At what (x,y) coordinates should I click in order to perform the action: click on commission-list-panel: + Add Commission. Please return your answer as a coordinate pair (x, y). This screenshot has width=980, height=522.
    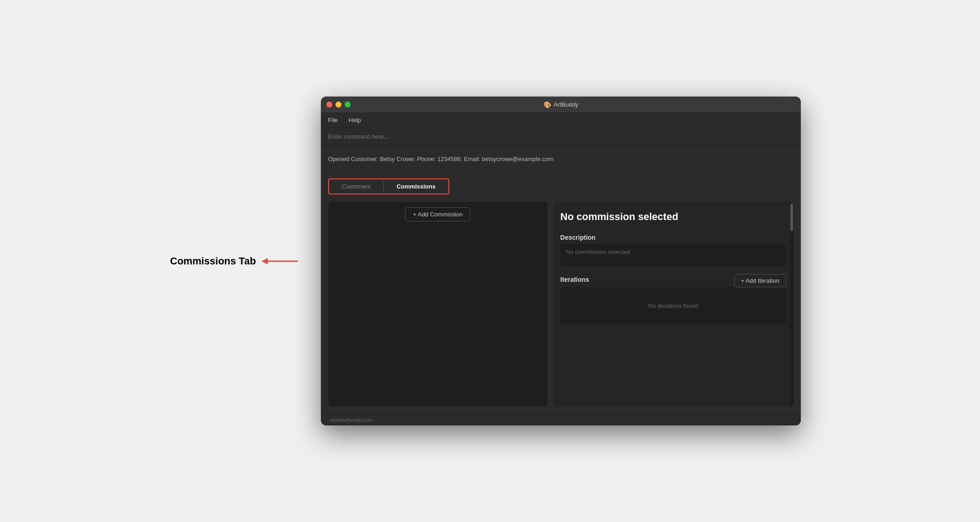
    Looking at the image, I should click on (438, 304).